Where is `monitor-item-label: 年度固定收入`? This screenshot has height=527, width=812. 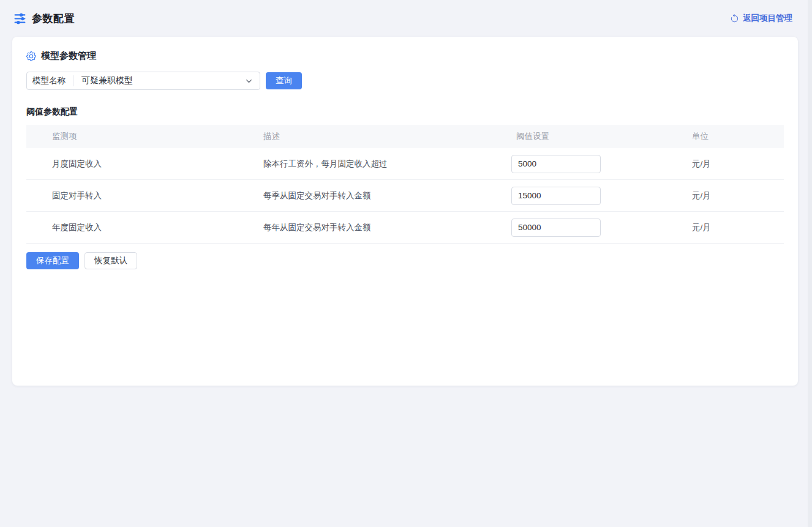 monitor-item-label: 年度固定收入 is located at coordinates (145, 228).